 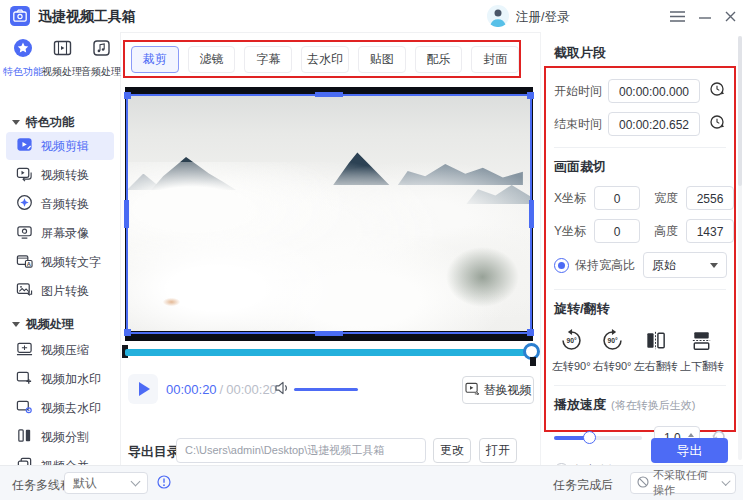 What do you see at coordinates (60, 350) in the screenshot?
I see `sidebar-item-video-compress: 视频压缩` at bounding box center [60, 350].